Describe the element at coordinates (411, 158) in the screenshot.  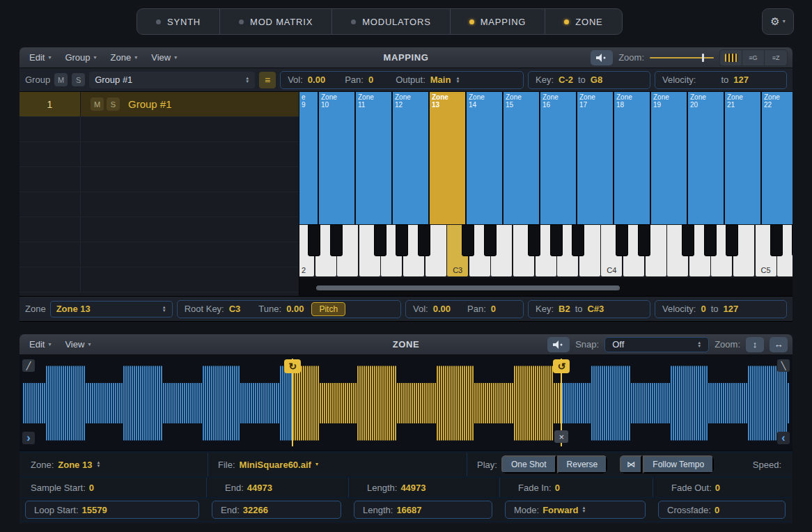
I see `zone-box: Zone12` at that location.